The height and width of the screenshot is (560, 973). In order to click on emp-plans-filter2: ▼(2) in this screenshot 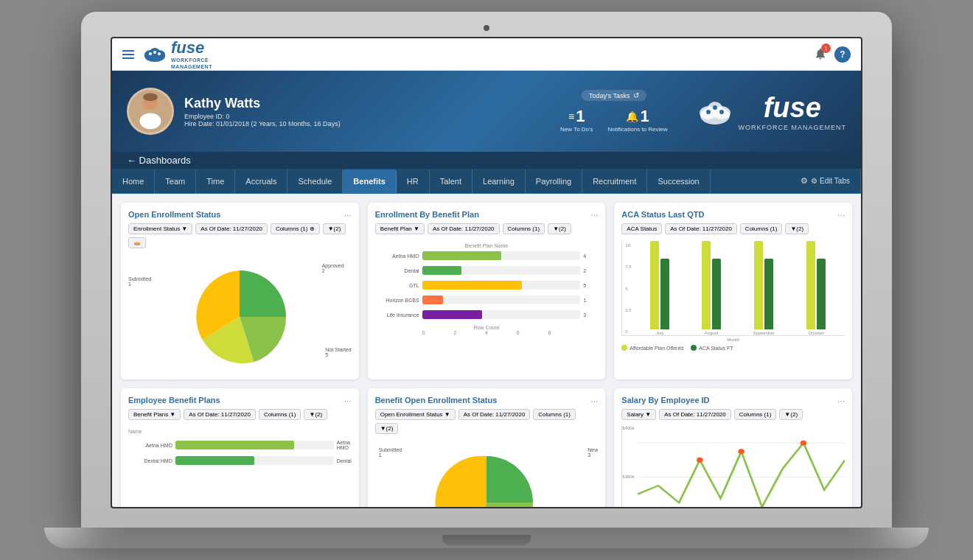, I will do `click(315, 414)`.